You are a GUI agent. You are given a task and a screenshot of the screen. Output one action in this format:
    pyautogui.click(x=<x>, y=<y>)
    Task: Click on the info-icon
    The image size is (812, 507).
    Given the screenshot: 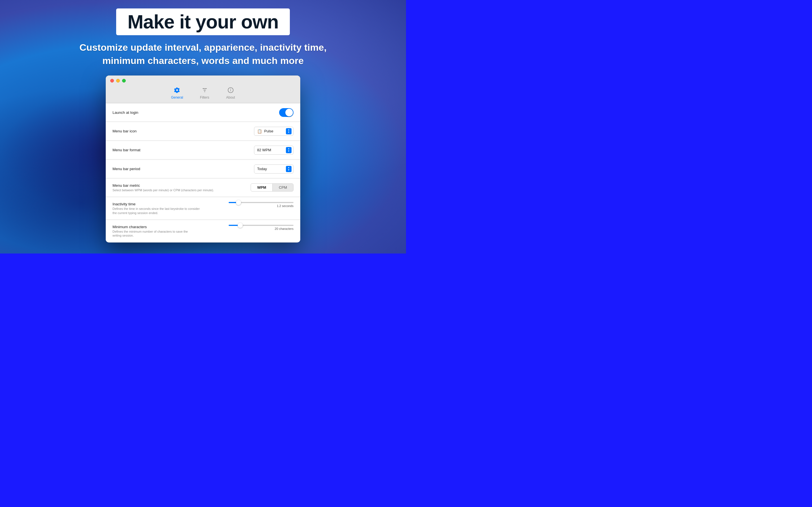 What is the action you would take?
    pyautogui.click(x=231, y=91)
    